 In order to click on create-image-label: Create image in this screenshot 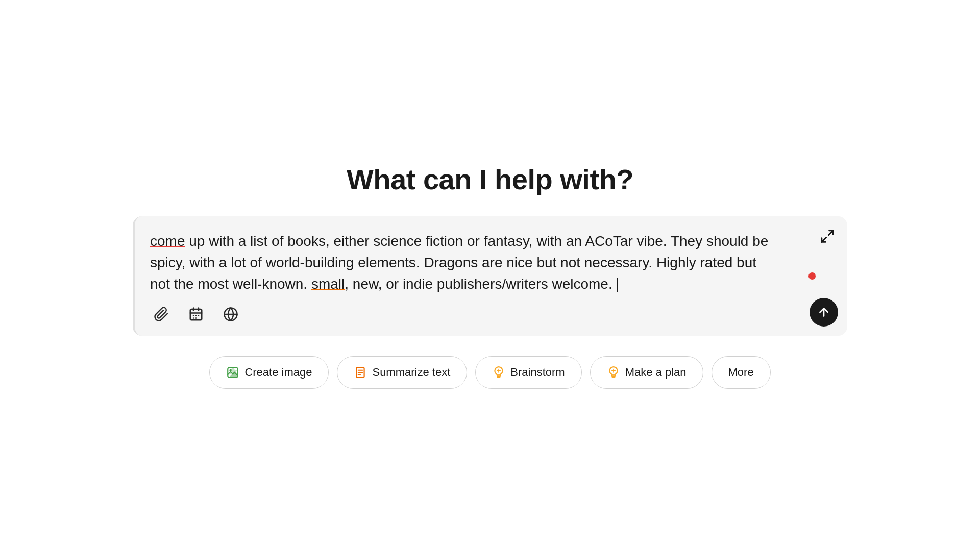, I will do `click(278, 372)`.